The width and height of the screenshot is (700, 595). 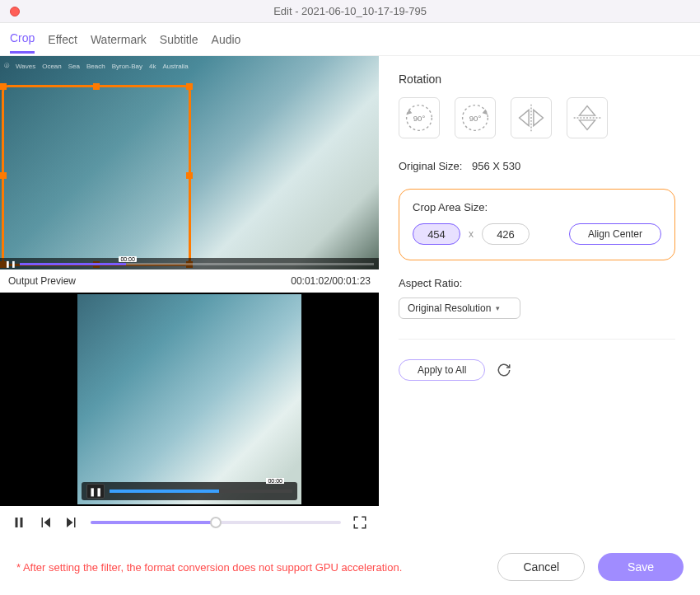 What do you see at coordinates (42, 281) in the screenshot?
I see `output-preview-label: Output Preview` at bounding box center [42, 281].